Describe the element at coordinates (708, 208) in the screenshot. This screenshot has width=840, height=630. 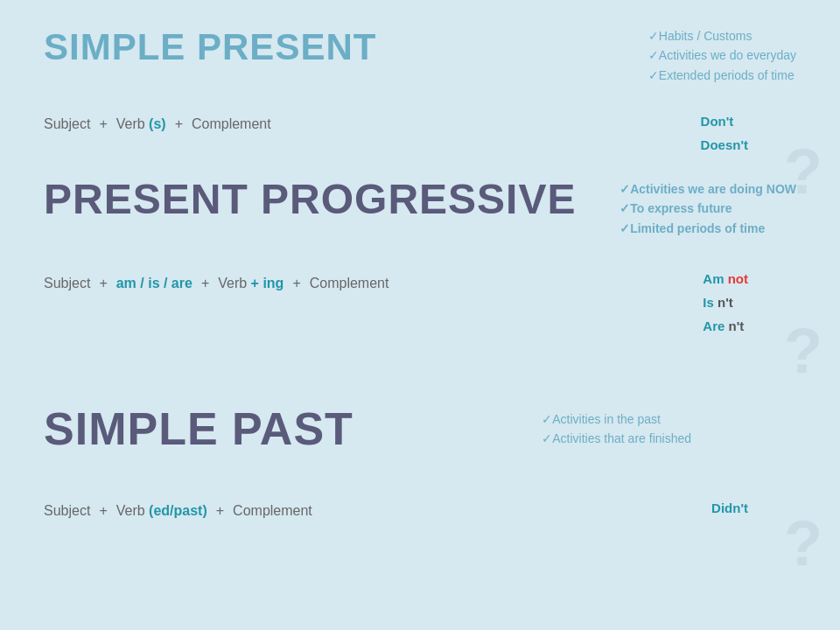
I see `present-progressive-uses: ✓Activities we are doing NOW ✓To express…` at that location.